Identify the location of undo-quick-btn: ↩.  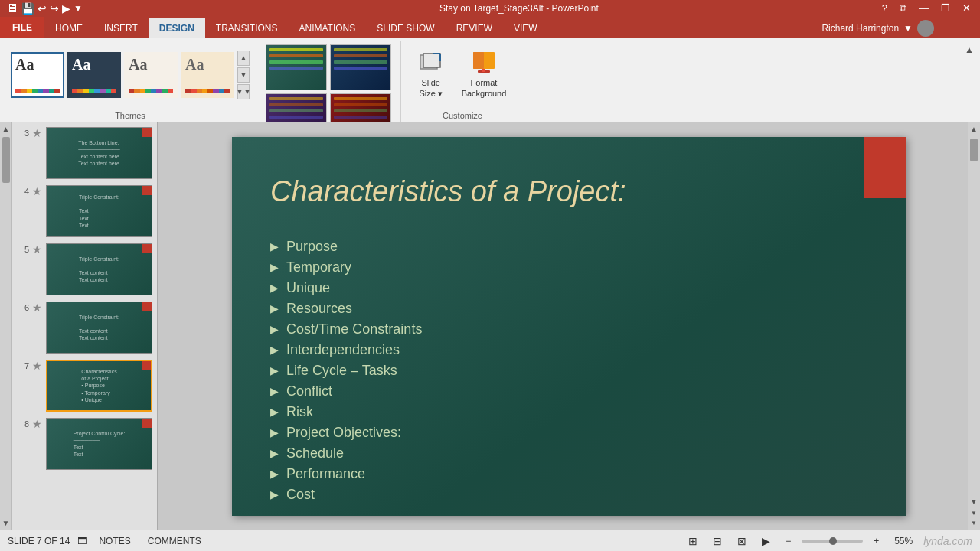
(42, 8).